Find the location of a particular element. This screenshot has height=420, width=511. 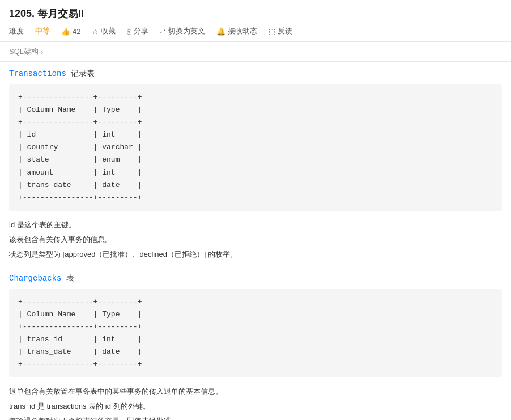

transactions-description: id 是这个表的主键。 该表包含有关传入事务的信息。 状态列是类型为 [appr… is located at coordinates (256, 240).